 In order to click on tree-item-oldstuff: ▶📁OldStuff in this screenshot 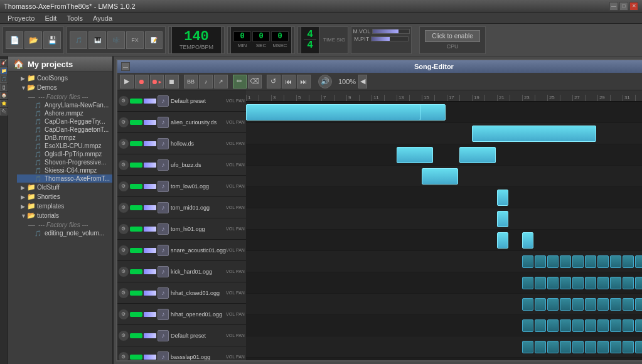, I will do `click(65, 187)`.